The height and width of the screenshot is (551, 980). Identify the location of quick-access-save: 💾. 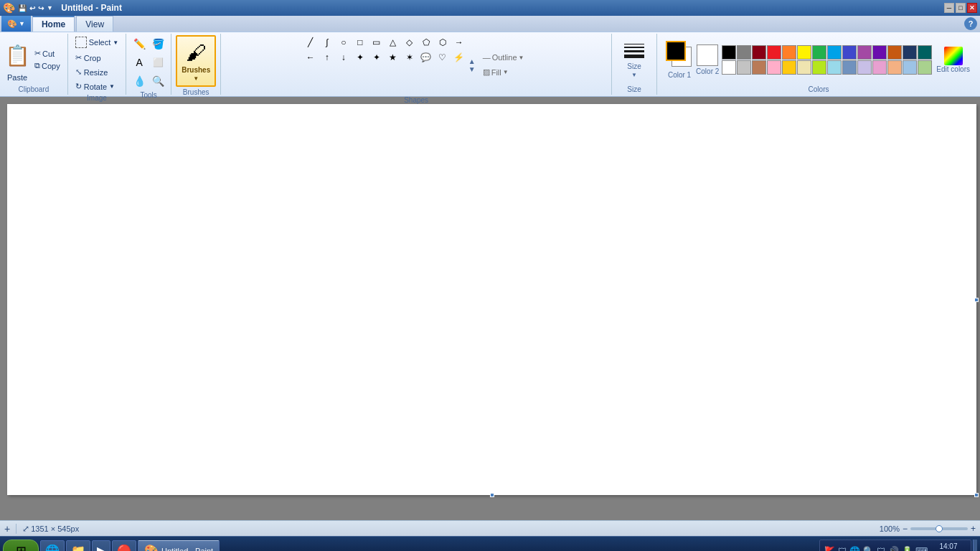
(22, 9).